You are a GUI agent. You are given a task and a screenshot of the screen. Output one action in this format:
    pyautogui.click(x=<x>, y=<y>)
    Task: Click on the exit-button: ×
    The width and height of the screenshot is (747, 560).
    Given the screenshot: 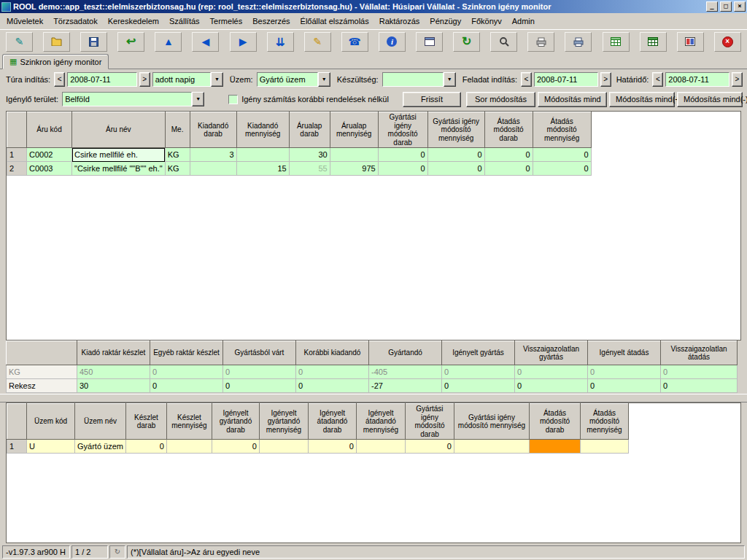 What is the action you would take?
    pyautogui.click(x=728, y=42)
    